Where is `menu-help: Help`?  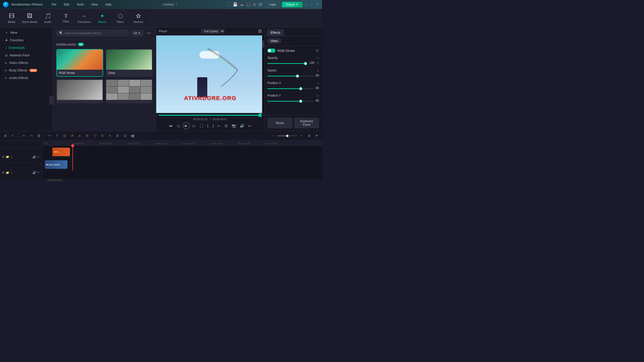
menu-help: Help is located at coordinates (109, 5).